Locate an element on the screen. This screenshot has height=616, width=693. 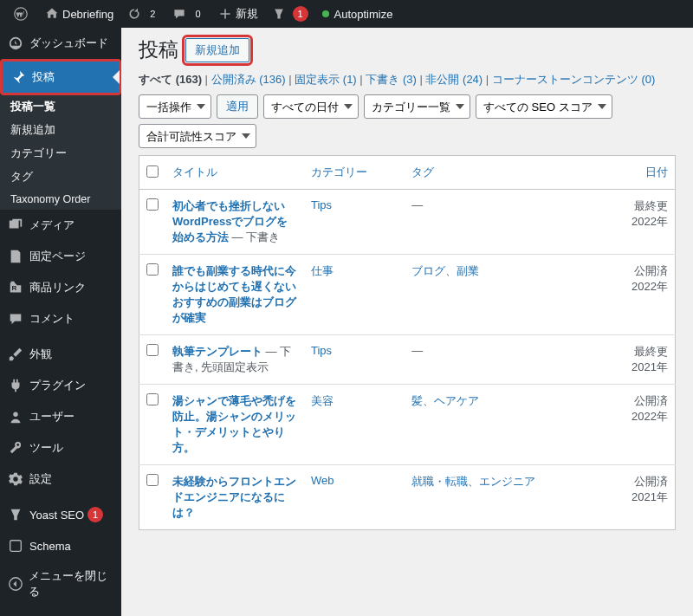
filter-cornerstone: コーナーストーンコンテンツ (0) is located at coordinates (573, 80).